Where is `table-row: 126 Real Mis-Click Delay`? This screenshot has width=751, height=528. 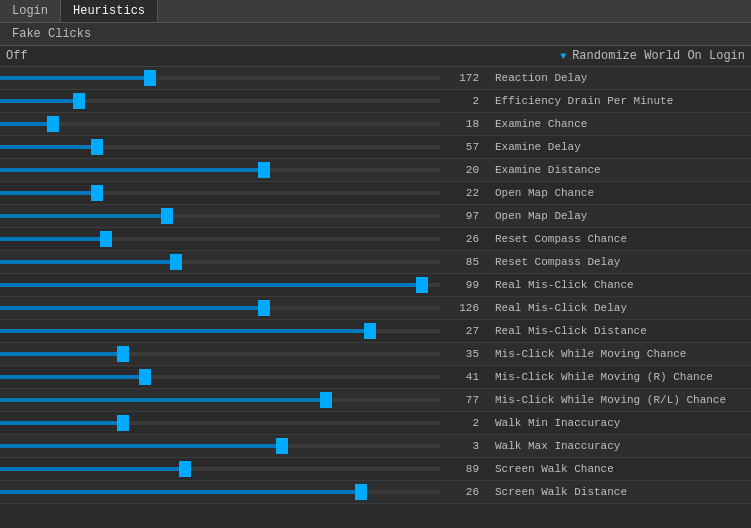 table-row: 126 Real Mis-Click Delay is located at coordinates (376, 308).